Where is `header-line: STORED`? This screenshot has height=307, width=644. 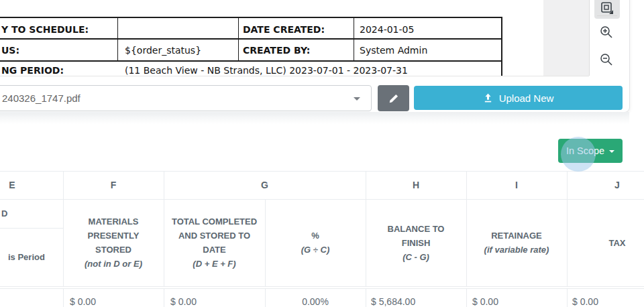 header-line: STORED is located at coordinates (113, 249).